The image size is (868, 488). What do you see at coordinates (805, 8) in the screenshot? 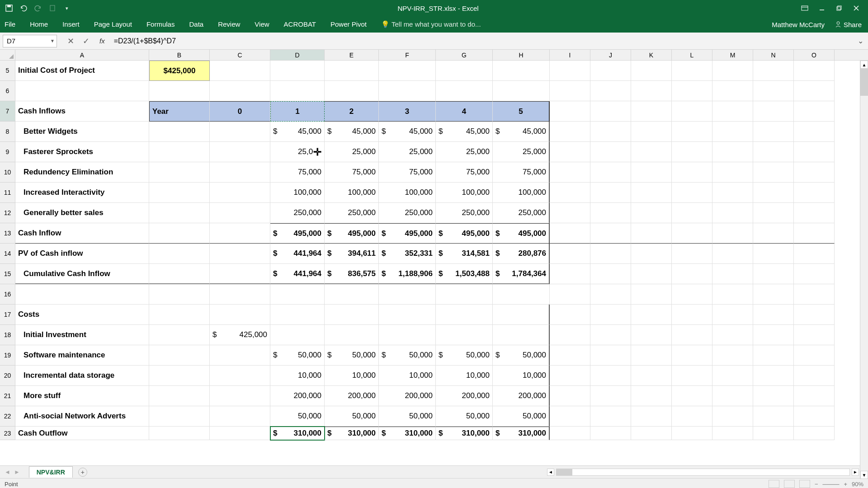
I see `ribbon-options-icon` at bounding box center [805, 8].